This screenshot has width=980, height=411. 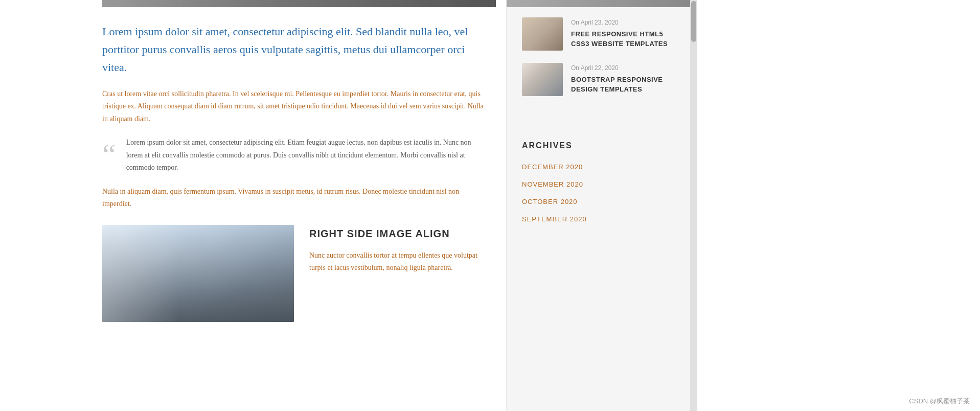 I want to click on footer-paragraph: Nulla in aliquam diam, quis fermentum ip…, so click(x=294, y=198).